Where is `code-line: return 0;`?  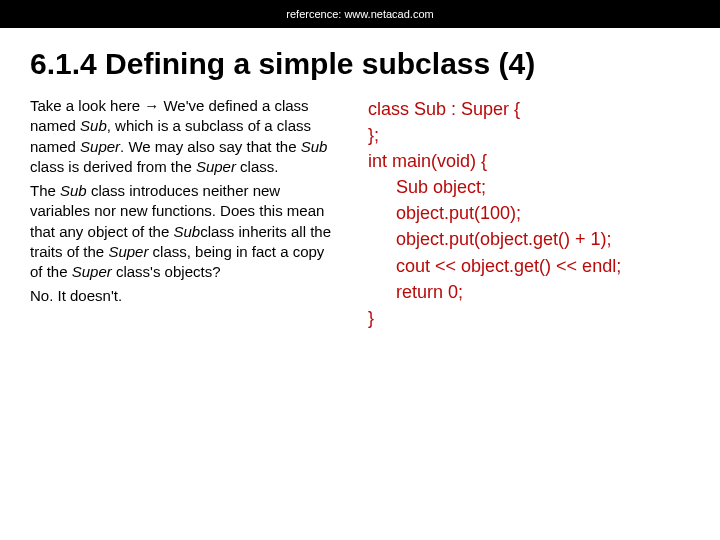
code-line: return 0; is located at coordinates (529, 292).